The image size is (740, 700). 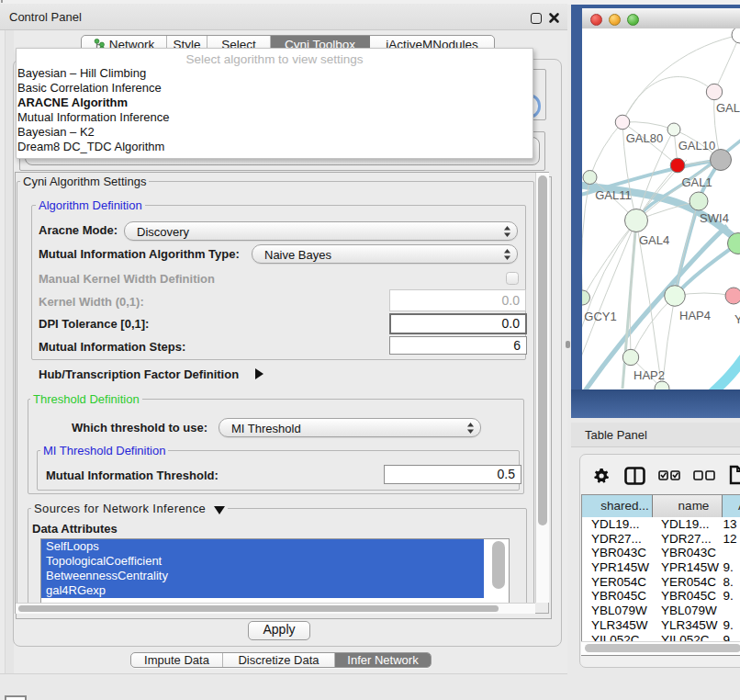 What do you see at coordinates (695, 316) in the screenshot?
I see `svg-text: HAP4` at bounding box center [695, 316].